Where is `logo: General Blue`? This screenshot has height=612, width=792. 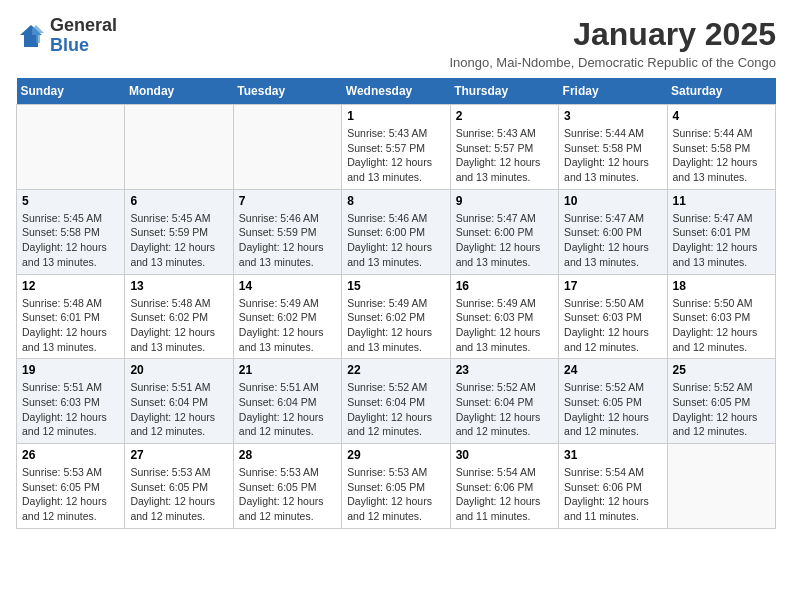
logo: General Blue is located at coordinates (66, 36).